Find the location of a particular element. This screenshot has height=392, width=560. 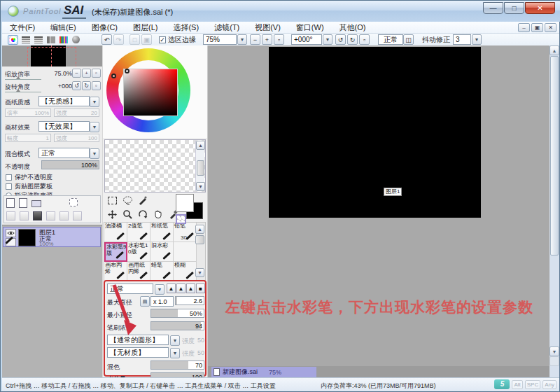

rotate-cw-button: ↻ is located at coordinates (353, 39).